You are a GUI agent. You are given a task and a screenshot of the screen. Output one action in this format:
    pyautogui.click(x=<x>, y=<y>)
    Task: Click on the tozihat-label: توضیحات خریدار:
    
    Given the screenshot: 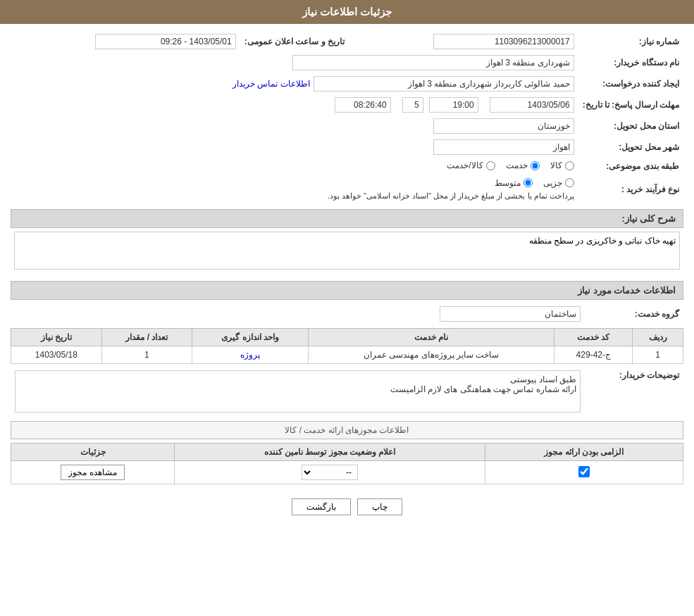 What is the action you would take?
    pyautogui.click(x=634, y=391)
    